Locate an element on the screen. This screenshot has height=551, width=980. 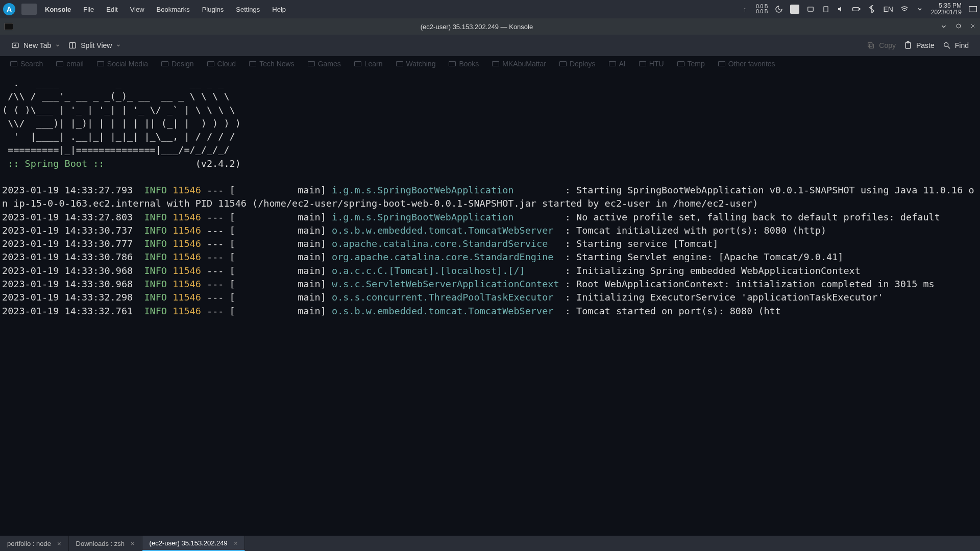
network-stats: 0.0 B 0.0 B is located at coordinates (762, 9).